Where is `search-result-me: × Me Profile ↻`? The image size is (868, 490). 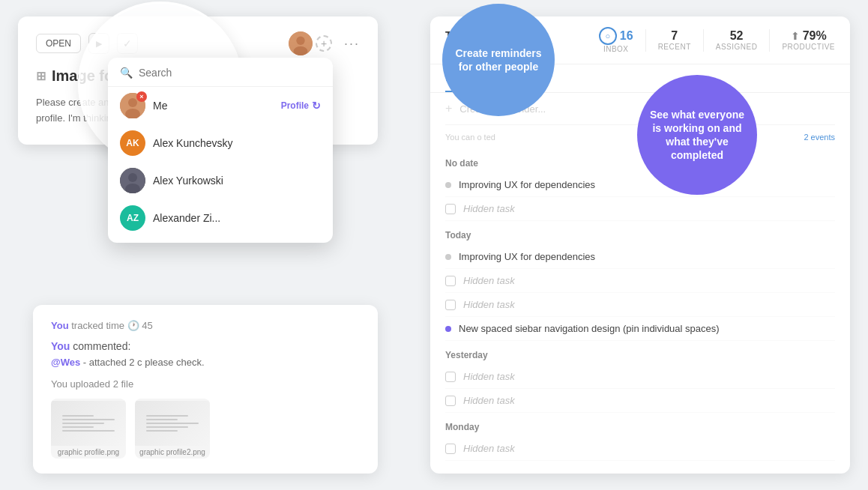
search-result-me: × Me Profile ↻ is located at coordinates (220, 106).